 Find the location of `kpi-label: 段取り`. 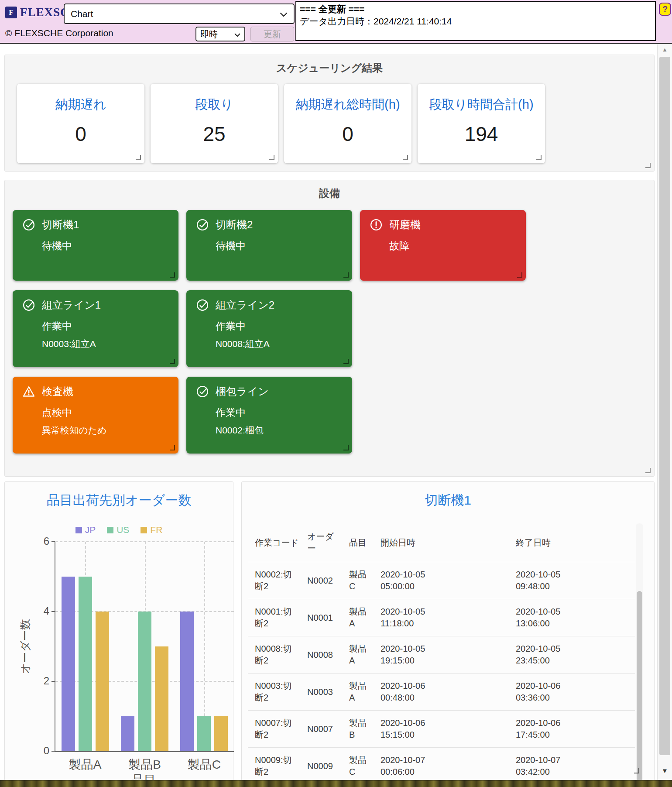

kpi-label: 段取り is located at coordinates (214, 105).